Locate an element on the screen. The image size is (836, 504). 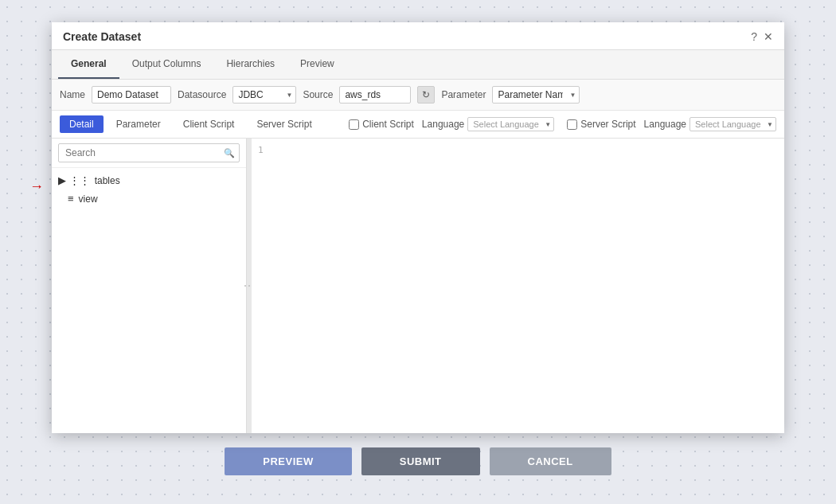
tab-output-columns: Output Columns is located at coordinates (167, 64).